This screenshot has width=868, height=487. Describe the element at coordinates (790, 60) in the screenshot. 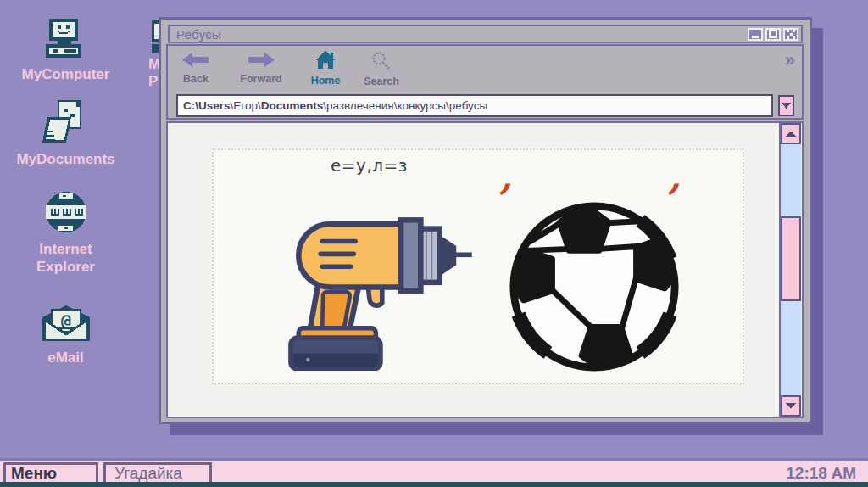

I see `toolbar-overflow-chevron-icon: »` at that location.